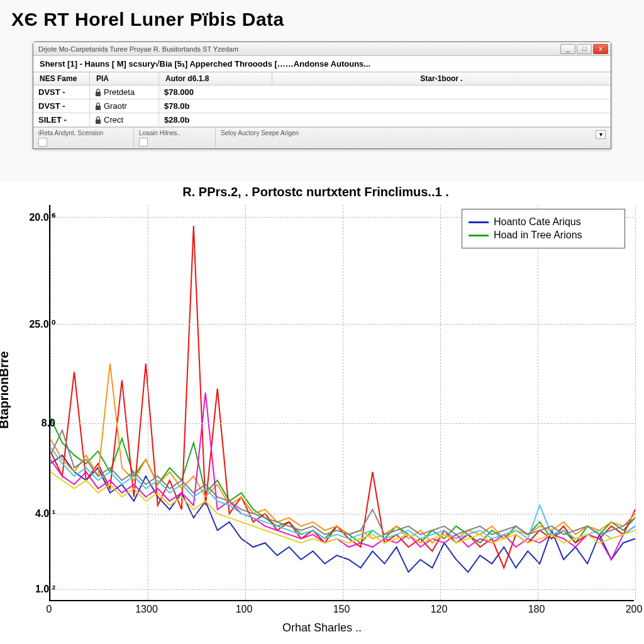 The height and width of the screenshot is (644, 644). What do you see at coordinates (36, 325) in the screenshot?
I see `y-tick-label: 25.0 ⁰` at bounding box center [36, 325].